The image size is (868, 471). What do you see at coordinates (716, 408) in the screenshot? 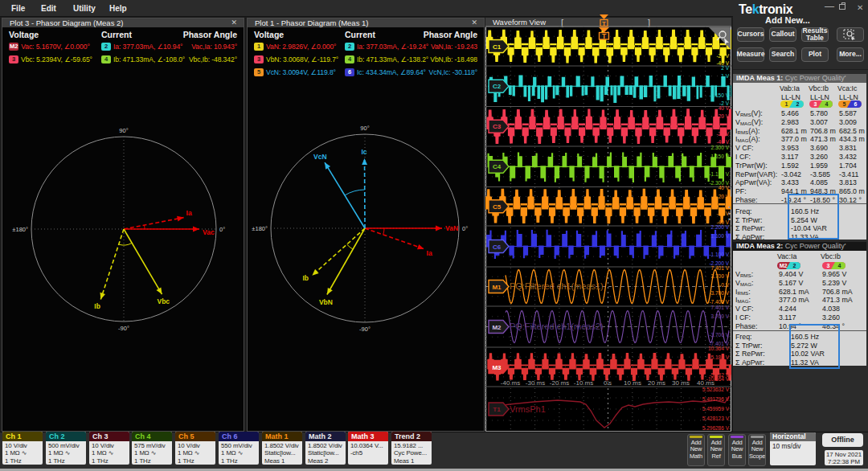
I see `svg-text: 5.459959 V` at bounding box center [716, 408].